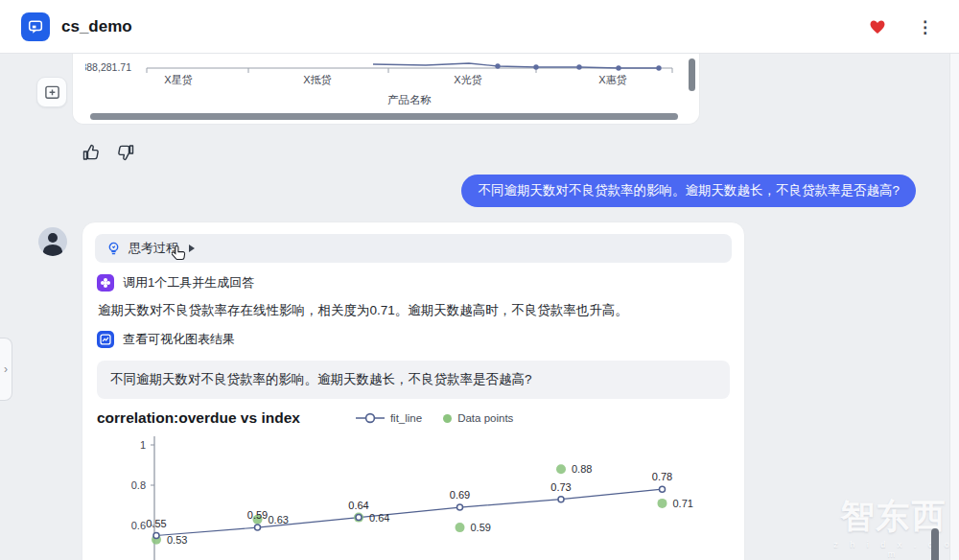  I want to click on legend-label: Data points, so click(485, 418).